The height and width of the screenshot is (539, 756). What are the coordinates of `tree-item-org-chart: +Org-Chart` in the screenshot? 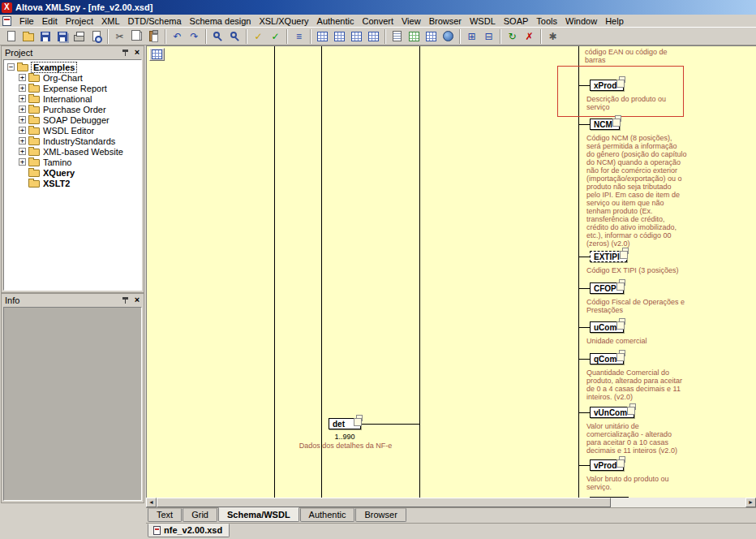 It's located at (73, 78).